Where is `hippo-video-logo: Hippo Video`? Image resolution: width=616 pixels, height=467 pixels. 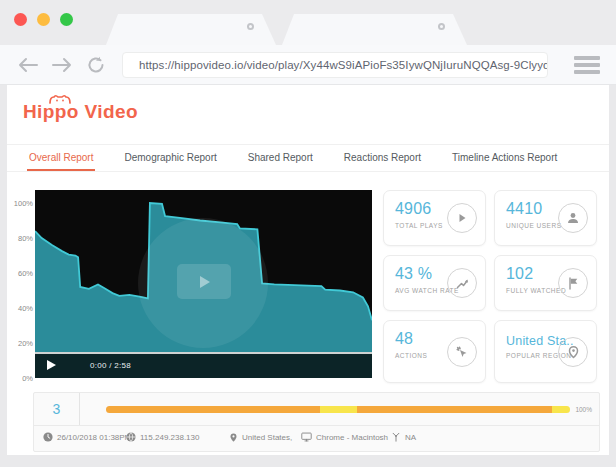 hippo-video-logo: Hippo Video is located at coordinates (80, 112).